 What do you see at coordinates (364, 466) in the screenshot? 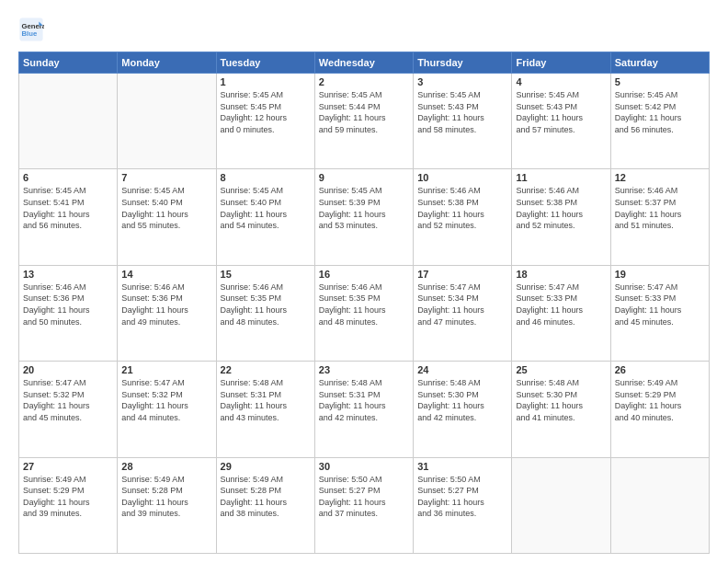
I see `day-number: 30` at bounding box center [364, 466].